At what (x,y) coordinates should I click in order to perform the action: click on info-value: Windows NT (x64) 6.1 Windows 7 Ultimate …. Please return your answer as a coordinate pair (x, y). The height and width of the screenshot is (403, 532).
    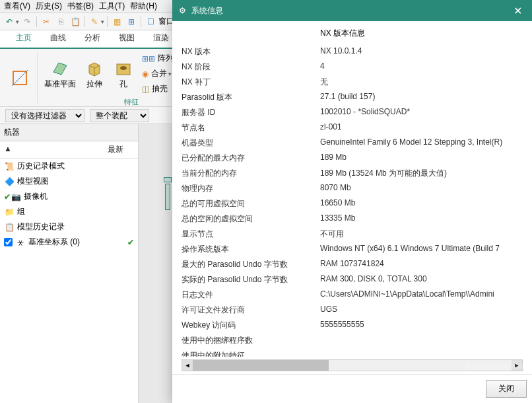
    Looking at the image, I should click on (421, 250).